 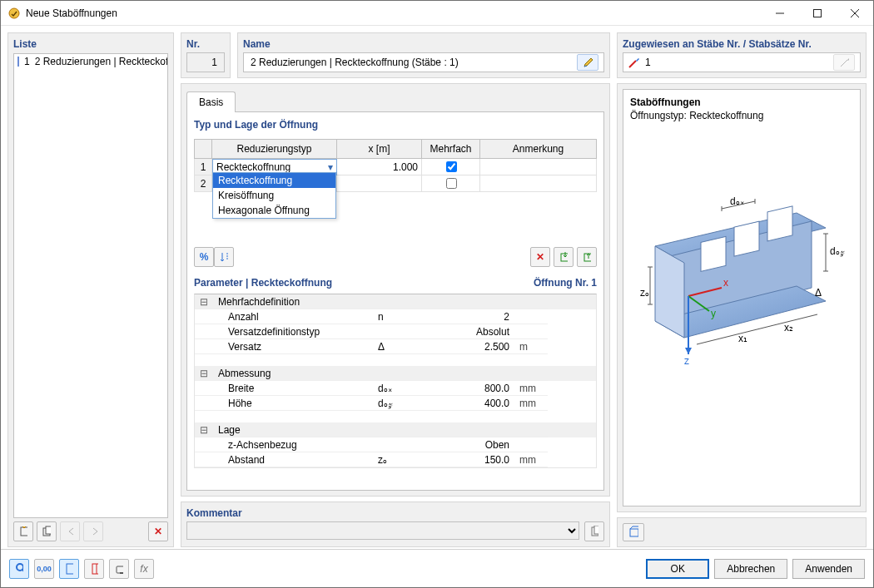 What do you see at coordinates (837, 251) in the screenshot?
I see `svg-text: dₒ𝓏` at bounding box center [837, 251].